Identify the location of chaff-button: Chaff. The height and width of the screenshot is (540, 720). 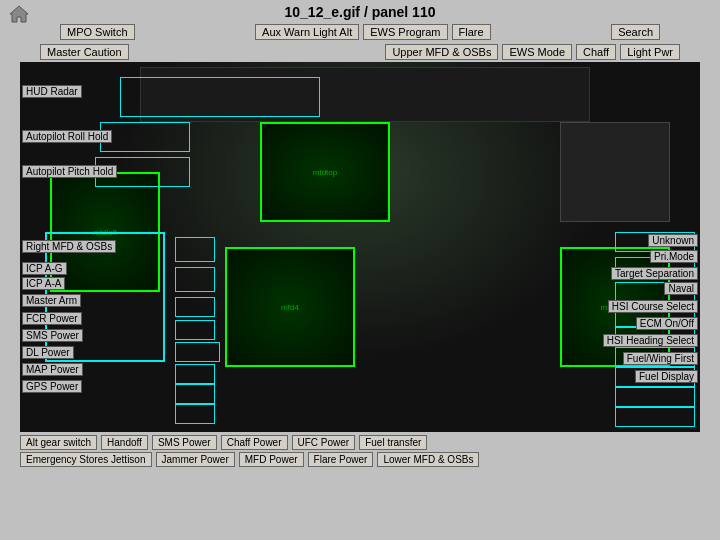
(596, 52).